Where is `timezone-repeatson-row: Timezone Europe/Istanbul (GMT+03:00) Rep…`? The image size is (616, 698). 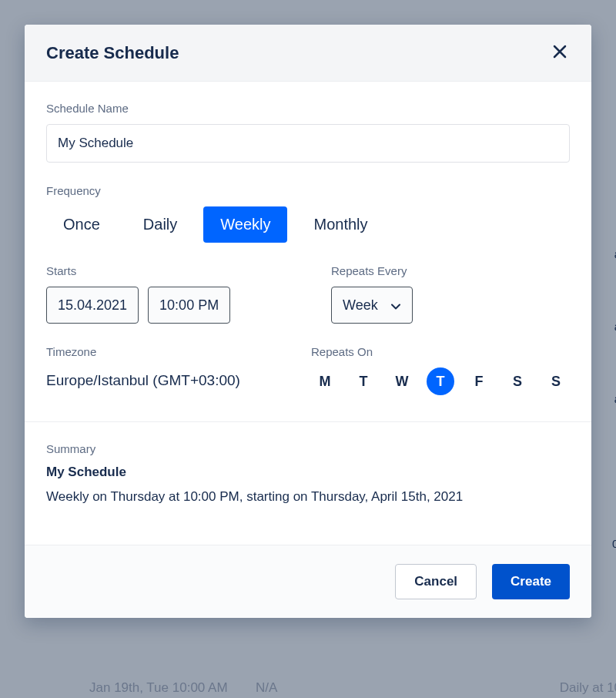
timezone-repeatson-row: Timezone Europe/Istanbul (GMT+03:00) Rep… is located at coordinates (308, 370).